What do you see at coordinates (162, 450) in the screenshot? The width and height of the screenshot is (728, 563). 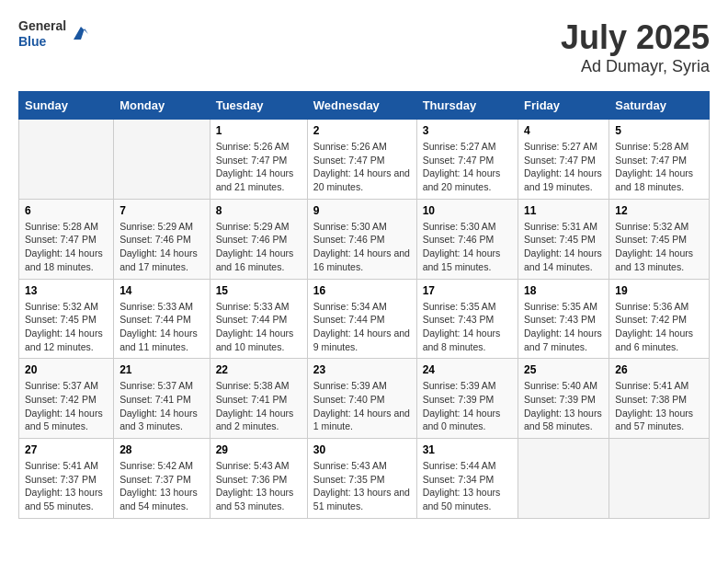 I see `day-number: 28` at bounding box center [162, 450].